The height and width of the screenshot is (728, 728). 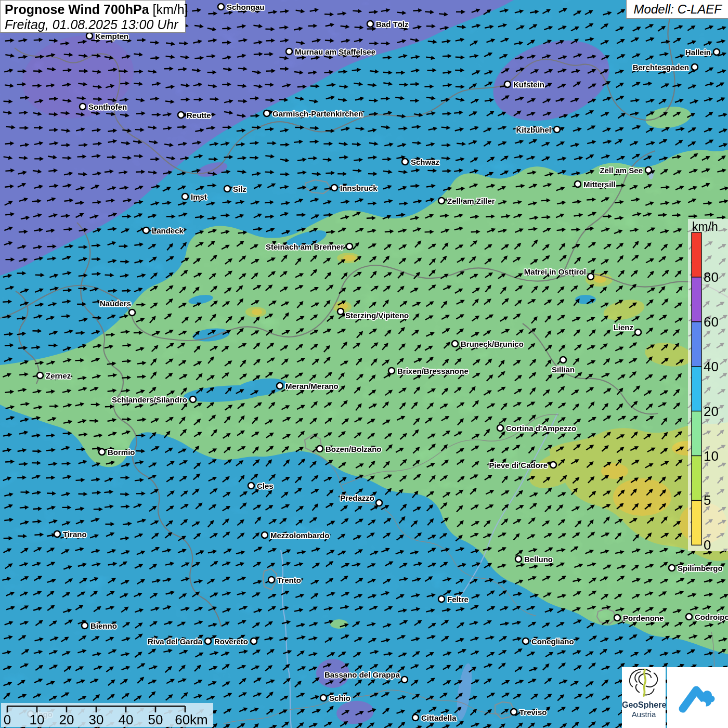 What do you see at coordinates (93, 9) in the screenshot?
I see `map-title: Prognose Wind 700hPa [km/h]` at bounding box center [93, 9].